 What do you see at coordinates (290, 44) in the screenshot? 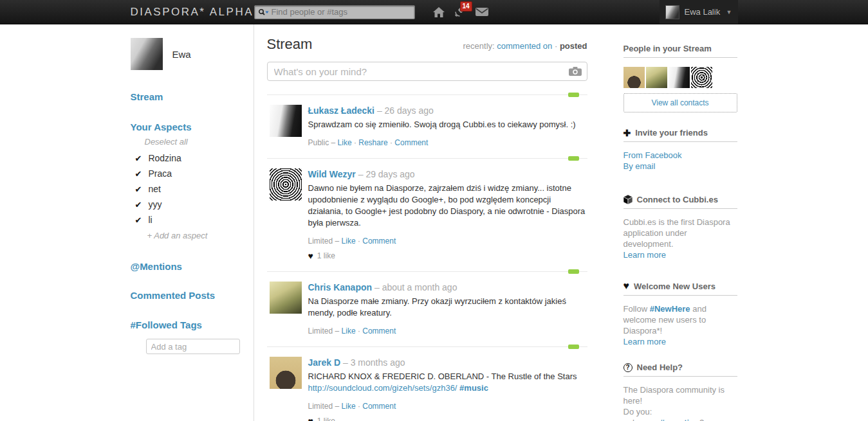
I see `page-title: Stream` at bounding box center [290, 44].